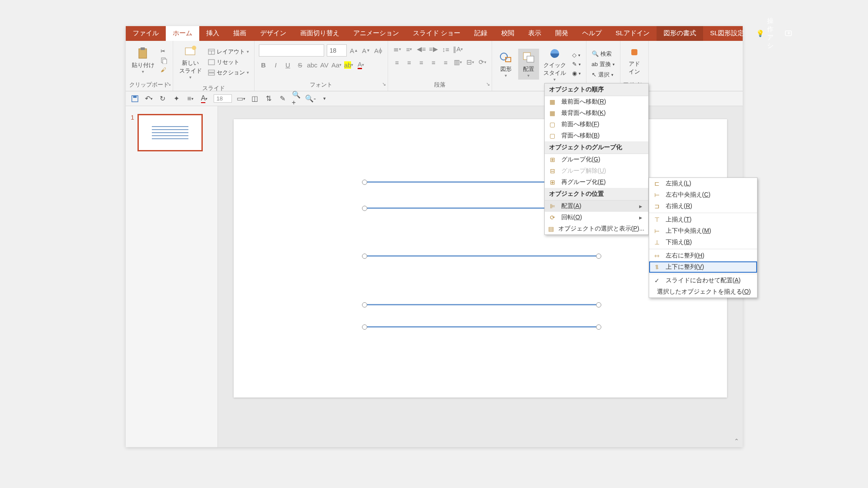  I want to click on menu-bring-forward: ▢前面へ移動(F), so click(597, 124).